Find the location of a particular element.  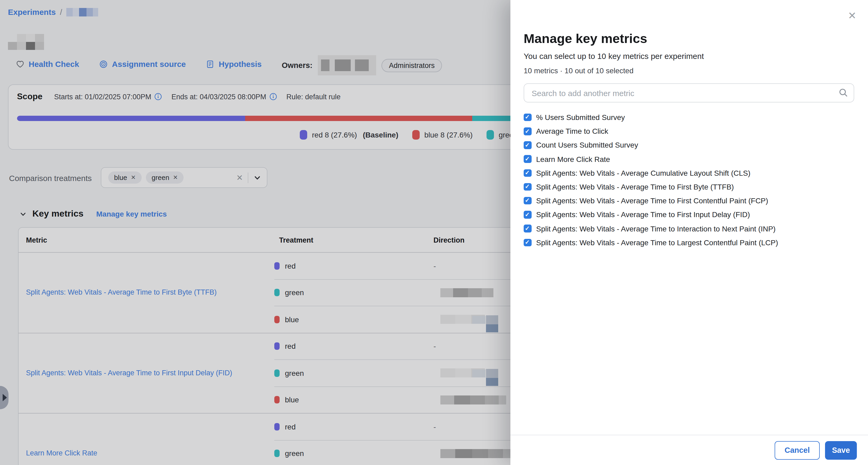

metric-option-label: Count Users Submitted Survey is located at coordinates (587, 145).